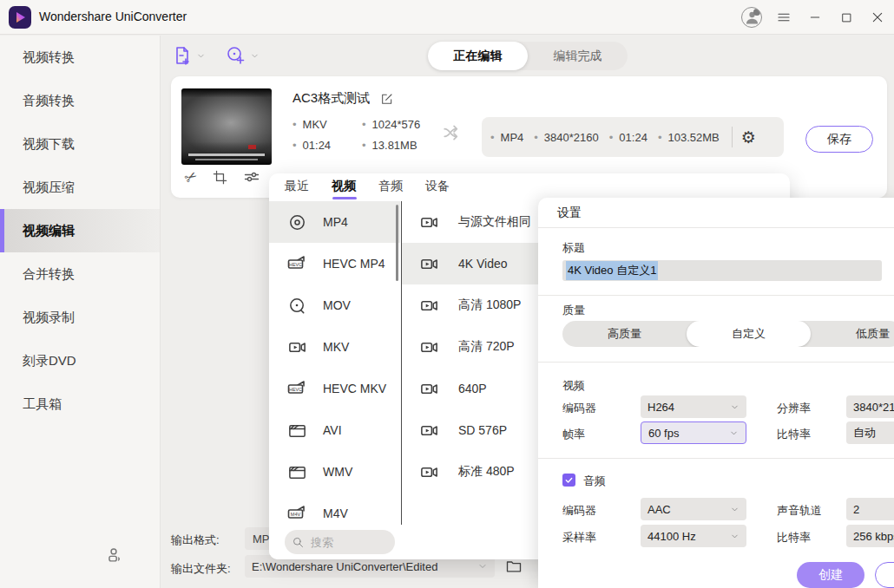 The width and height of the screenshot is (894, 588). Describe the element at coordinates (42, 404) in the screenshot. I see `sidebar-item-label: 工具箱` at that location.